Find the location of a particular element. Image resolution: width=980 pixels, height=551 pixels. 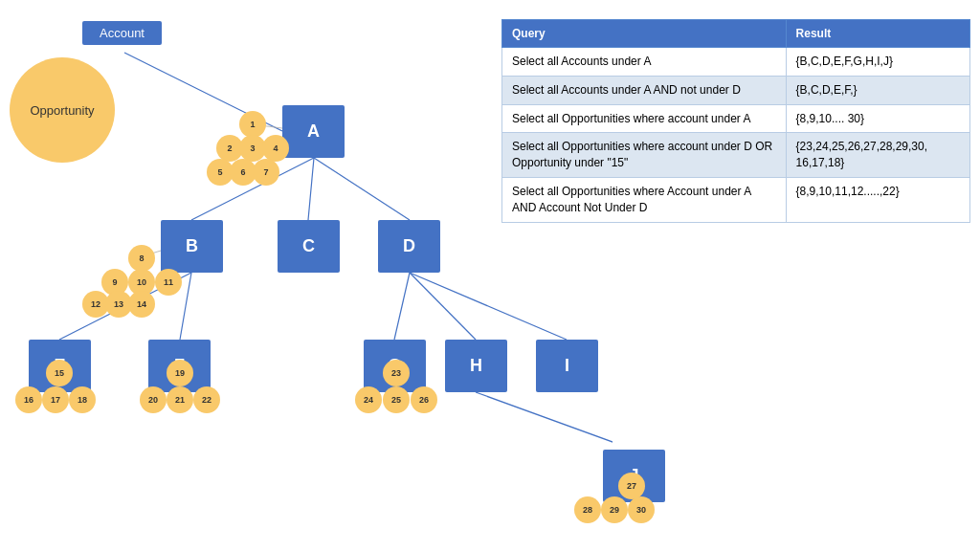

opp-node-14: 14 is located at coordinates (142, 304).